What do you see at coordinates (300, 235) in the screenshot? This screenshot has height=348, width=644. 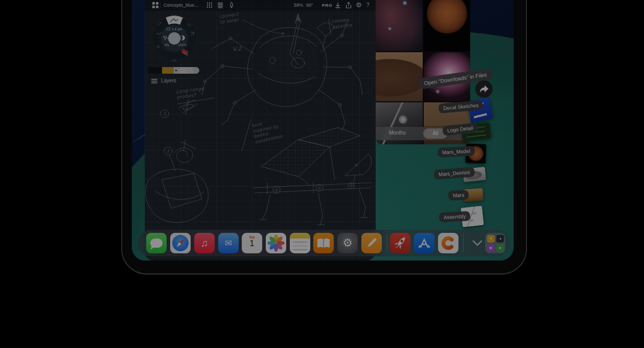 I see `notes-yellow-band` at bounding box center [300, 235].